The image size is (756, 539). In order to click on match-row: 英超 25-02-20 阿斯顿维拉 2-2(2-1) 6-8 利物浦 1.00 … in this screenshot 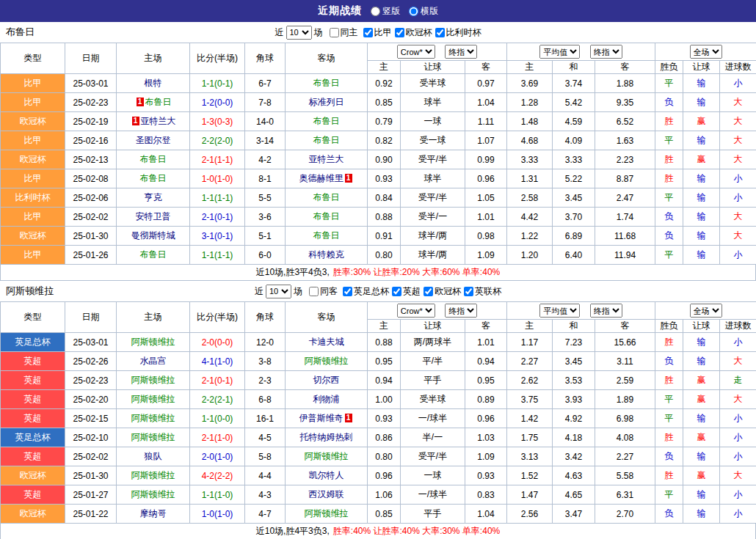, I will do `click(379, 400)`.